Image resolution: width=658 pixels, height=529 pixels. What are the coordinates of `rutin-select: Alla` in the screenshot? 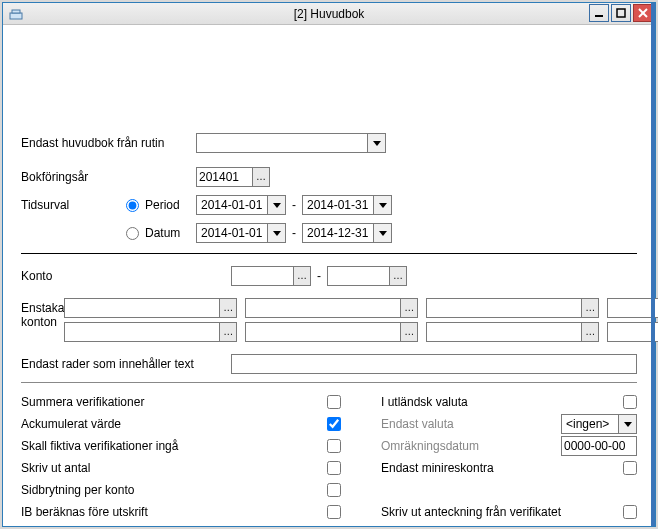 It's located at (291, 143).